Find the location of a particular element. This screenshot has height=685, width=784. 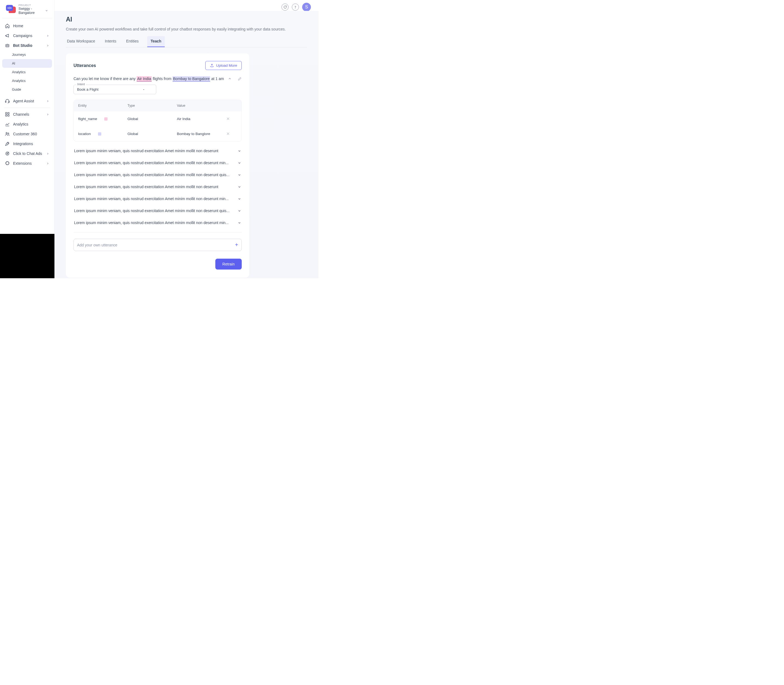

sidebar-item-label: Customer 360 is located at coordinates (25, 134).